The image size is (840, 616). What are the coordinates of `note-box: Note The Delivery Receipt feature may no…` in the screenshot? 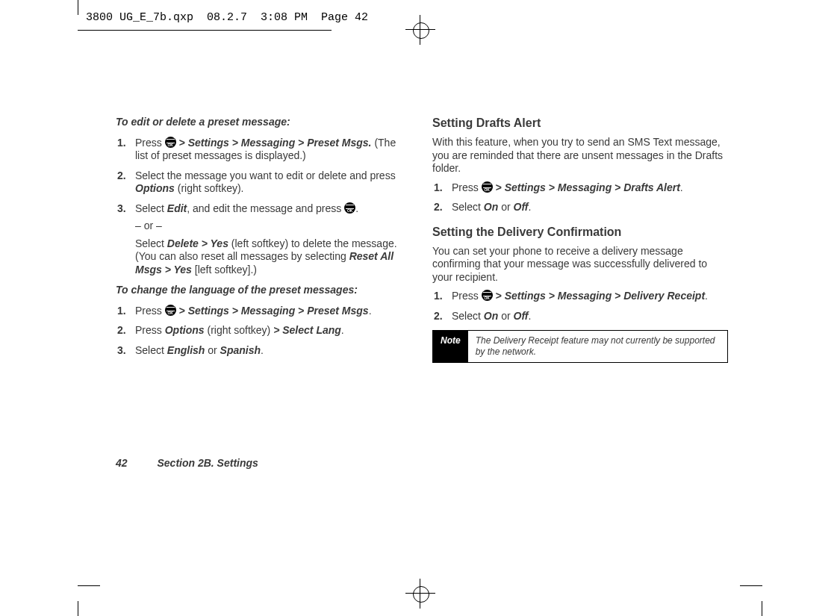 It's located at (580, 346).